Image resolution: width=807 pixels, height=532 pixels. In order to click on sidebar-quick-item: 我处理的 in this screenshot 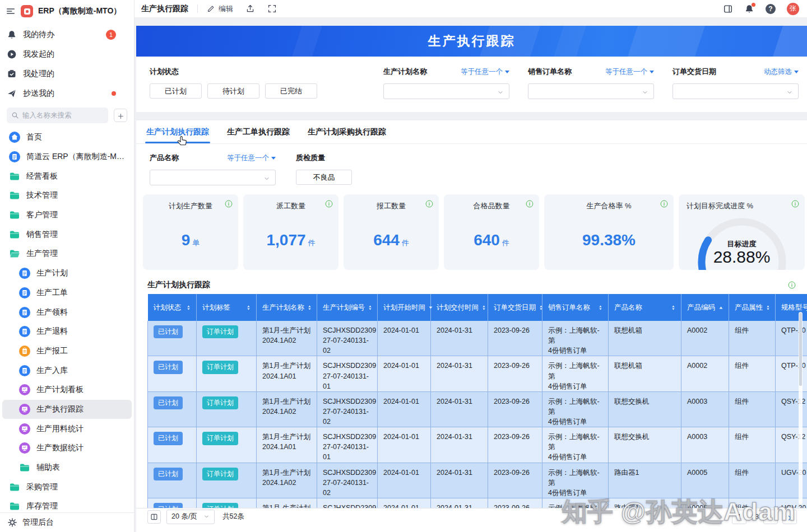, I will do `click(67, 74)`.